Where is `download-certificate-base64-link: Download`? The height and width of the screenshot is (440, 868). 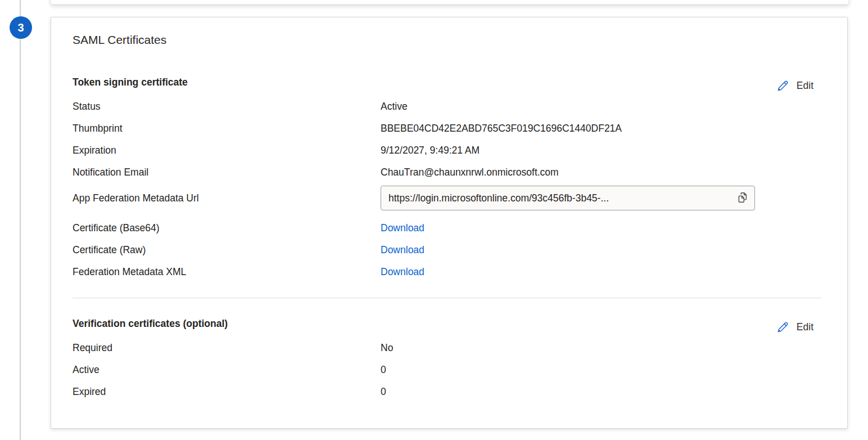 download-certificate-base64-link: Download is located at coordinates (597, 228).